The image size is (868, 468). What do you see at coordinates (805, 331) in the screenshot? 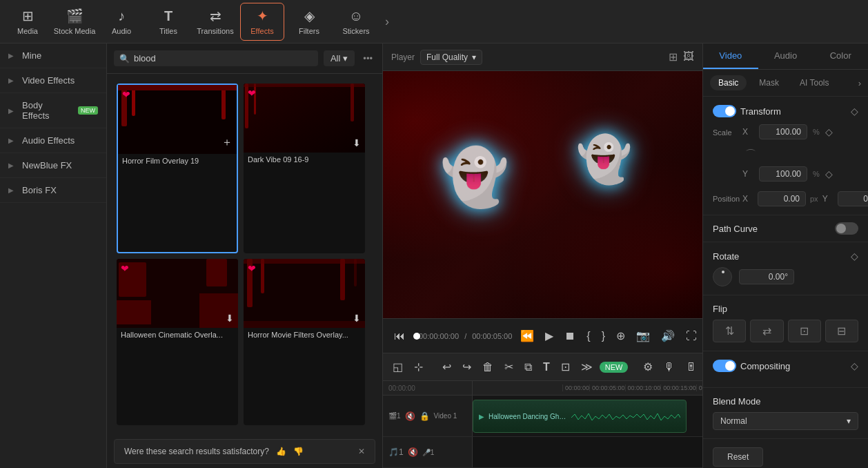
I see `flip-btn-3: ⊡` at bounding box center [805, 331].